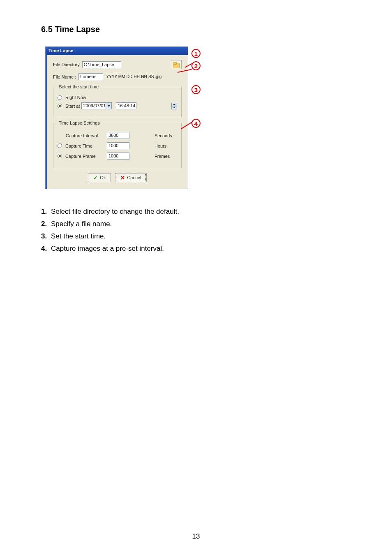 The image size is (392, 555). What do you see at coordinates (118, 97) in the screenshot?
I see `radio-right-now: Right Now` at bounding box center [118, 97].